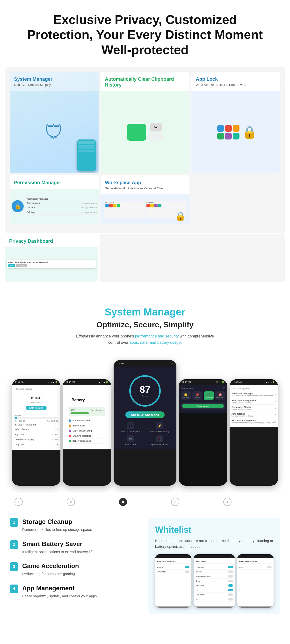  Describe the element at coordinates (160, 444) in the screenshot. I see `app-management-label: App Management` at that location.